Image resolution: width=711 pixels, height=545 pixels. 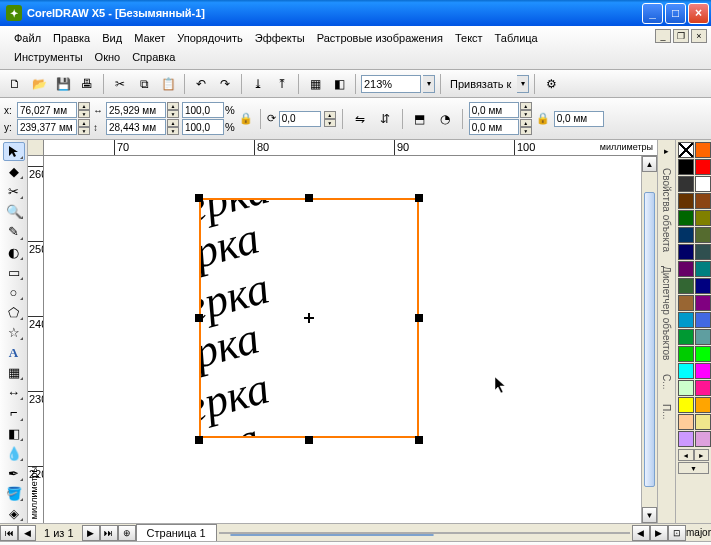 I want to click on close-button: ×, so click(x=698, y=14).